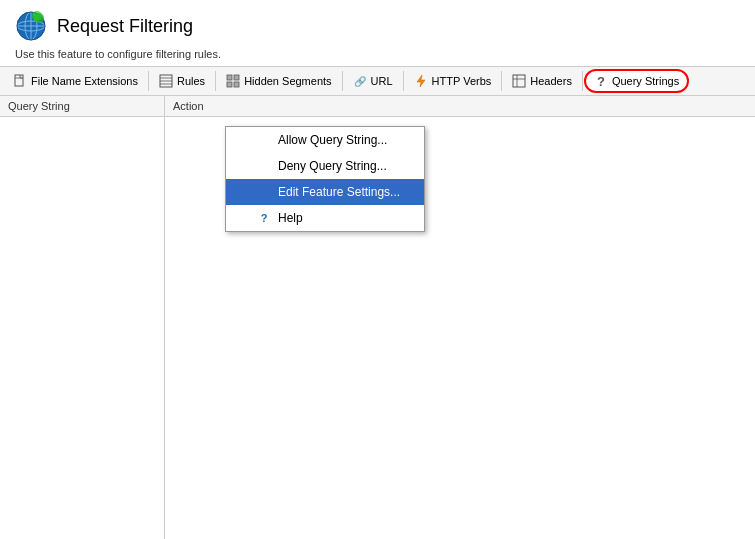  I want to click on app-icon, so click(31, 26).